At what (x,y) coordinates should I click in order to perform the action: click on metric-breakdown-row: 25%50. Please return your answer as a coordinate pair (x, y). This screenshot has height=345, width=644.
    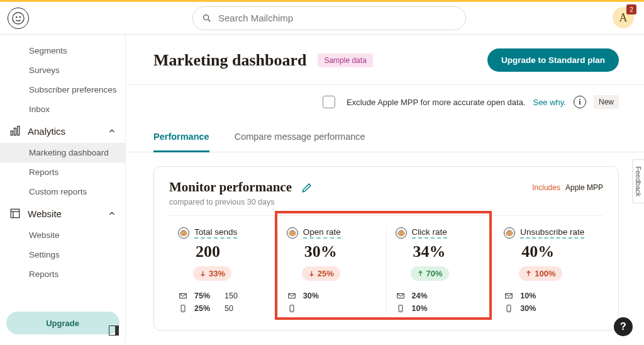
    Looking at the image, I should click on (223, 308).